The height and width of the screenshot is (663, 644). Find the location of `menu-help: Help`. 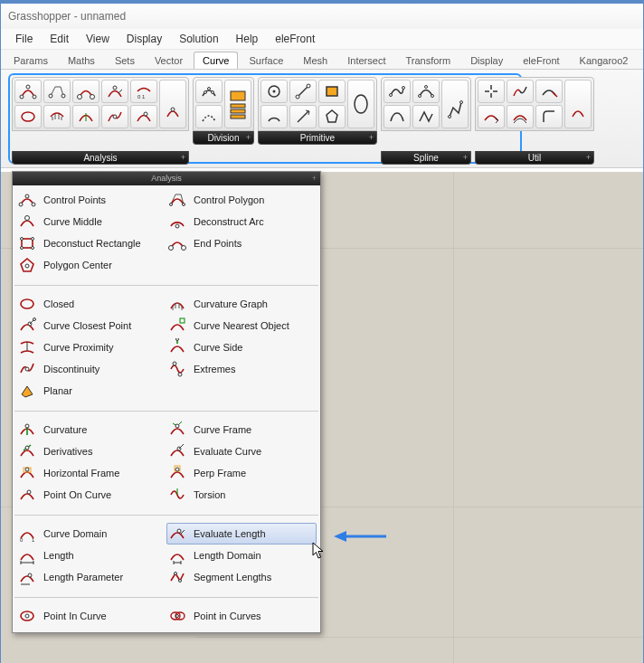

menu-help: Help is located at coordinates (248, 39).